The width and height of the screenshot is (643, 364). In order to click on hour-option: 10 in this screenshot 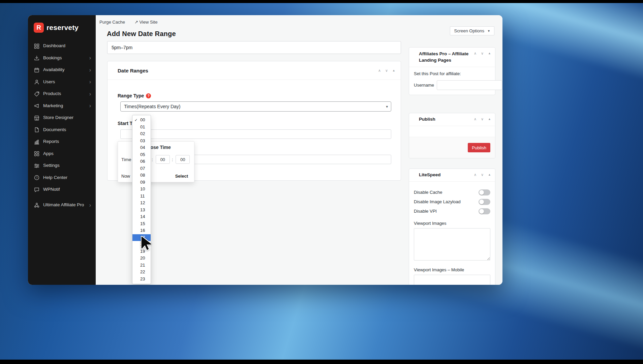, I will do `click(142, 189)`.